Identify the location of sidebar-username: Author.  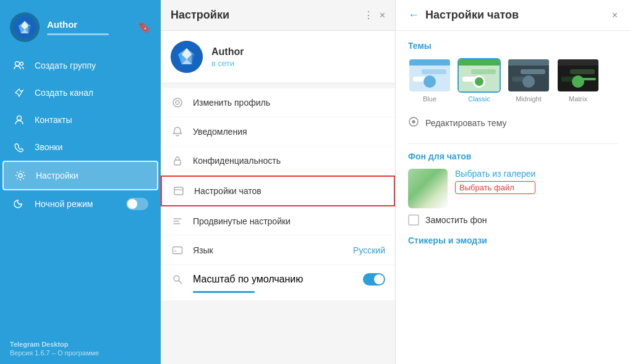
(88, 25).